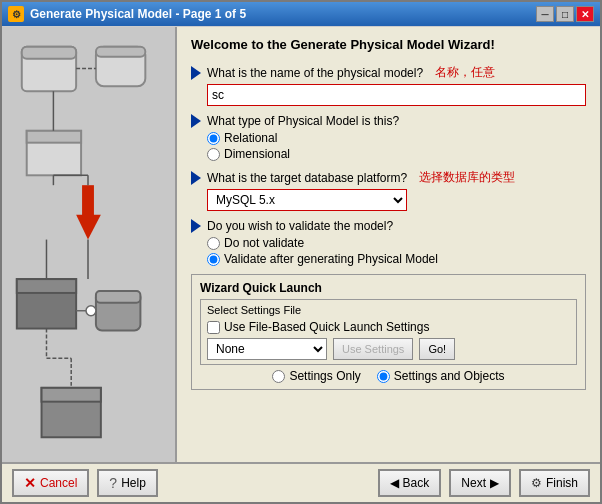  I want to click on settings-file-group: Select Settings File Use File-Based Quic…, so click(388, 332).